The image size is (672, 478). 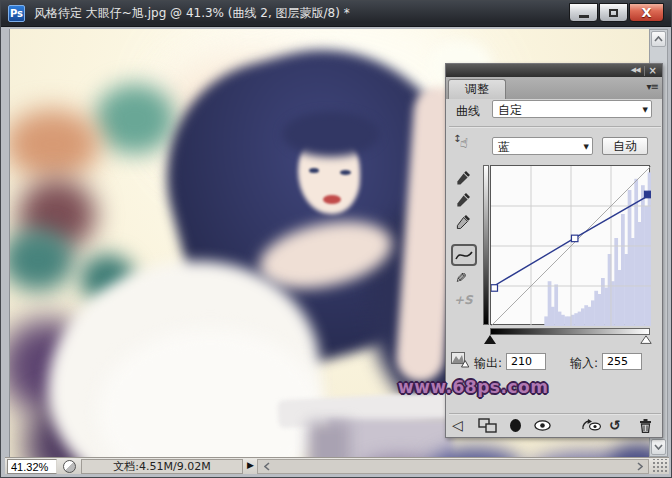 I want to click on watermark-text: www.68ps.com, so click(x=473, y=387).